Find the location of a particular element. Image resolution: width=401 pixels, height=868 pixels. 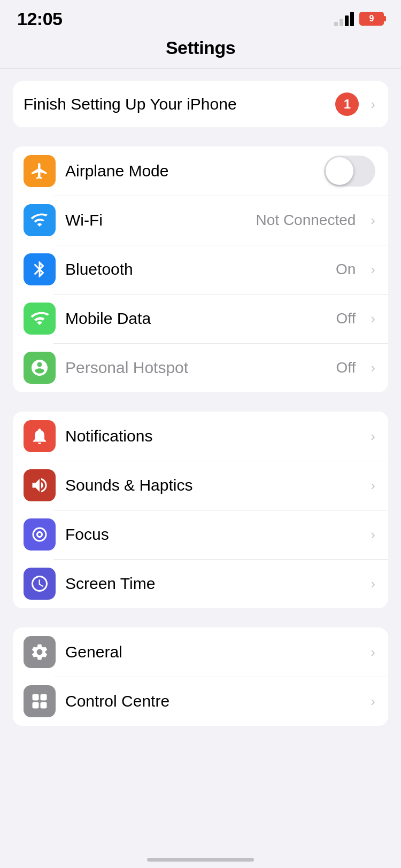

general-section: General › Control Centre › is located at coordinates (200, 677).